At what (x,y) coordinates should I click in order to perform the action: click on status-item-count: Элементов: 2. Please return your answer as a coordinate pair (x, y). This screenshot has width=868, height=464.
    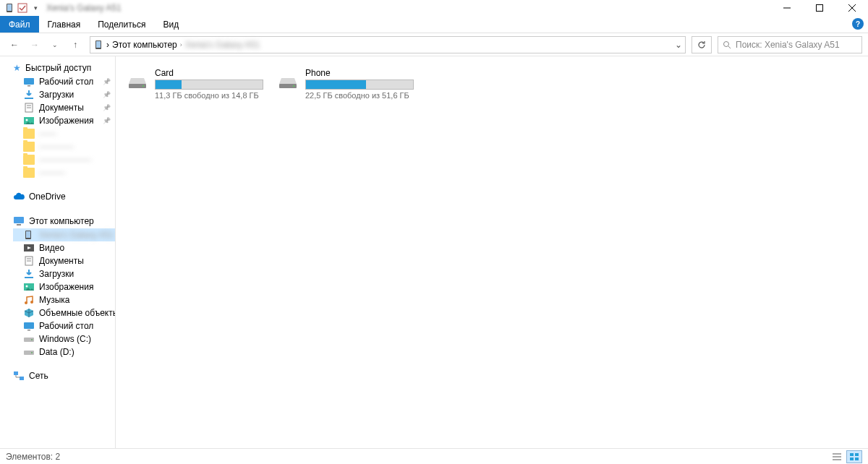
    Looking at the image, I should click on (33, 457).